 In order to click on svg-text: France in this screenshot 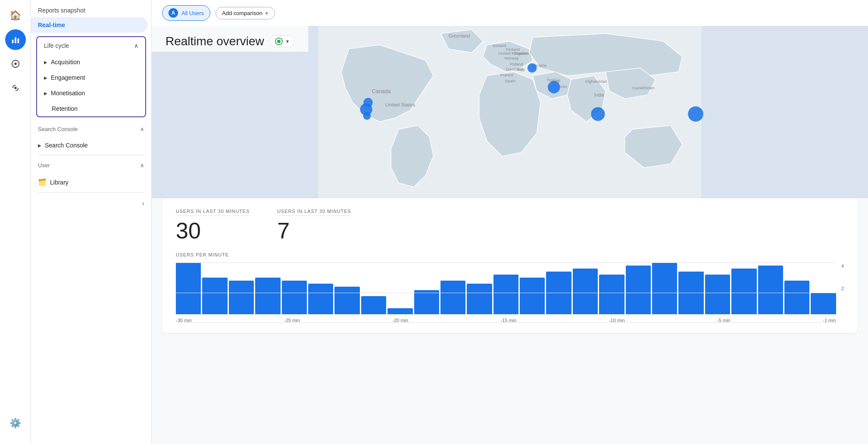, I will do `click(507, 75)`.